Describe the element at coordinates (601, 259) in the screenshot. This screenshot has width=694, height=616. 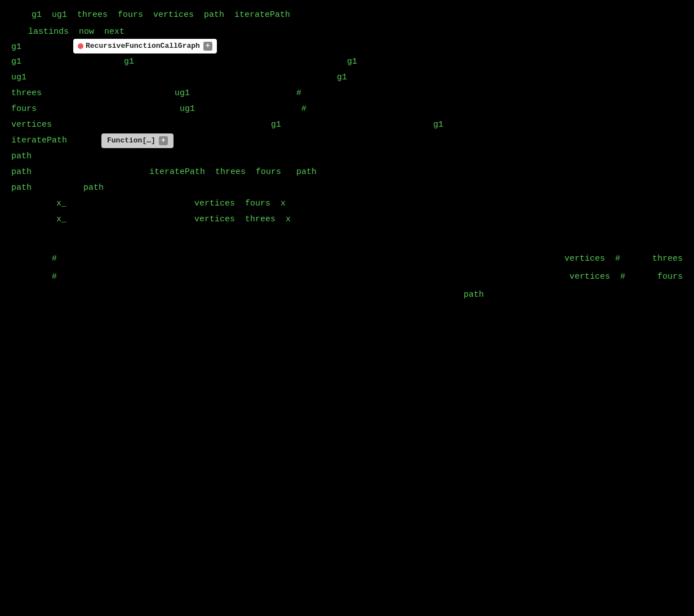
I see `bottom-vertices-1: vertices #` at that location.